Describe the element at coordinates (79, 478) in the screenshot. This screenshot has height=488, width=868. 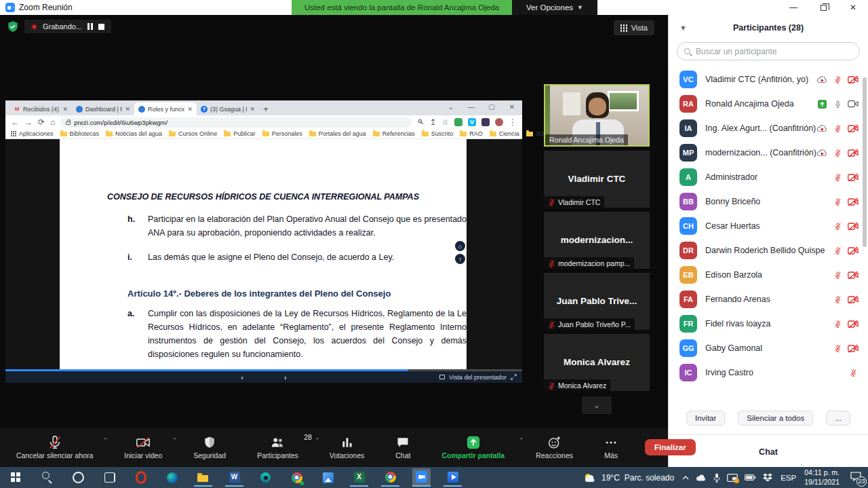
I see `cortana-icon` at that location.